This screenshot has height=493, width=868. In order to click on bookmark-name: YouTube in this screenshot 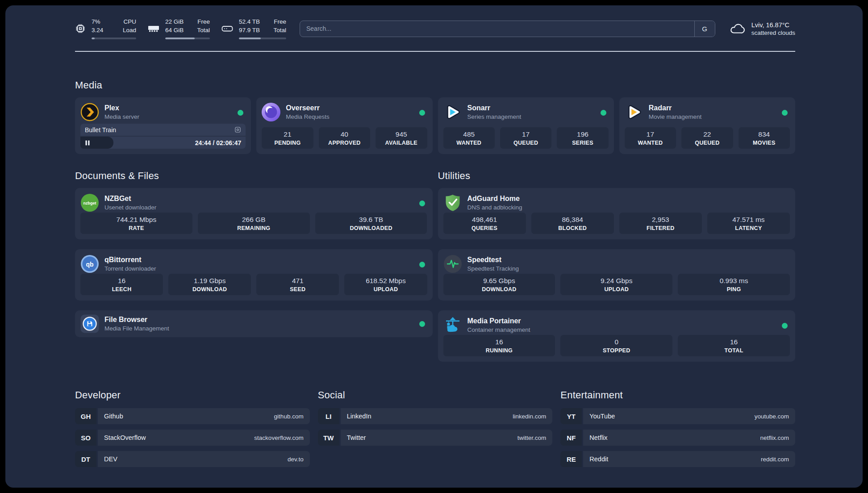, I will do `click(602, 416)`.